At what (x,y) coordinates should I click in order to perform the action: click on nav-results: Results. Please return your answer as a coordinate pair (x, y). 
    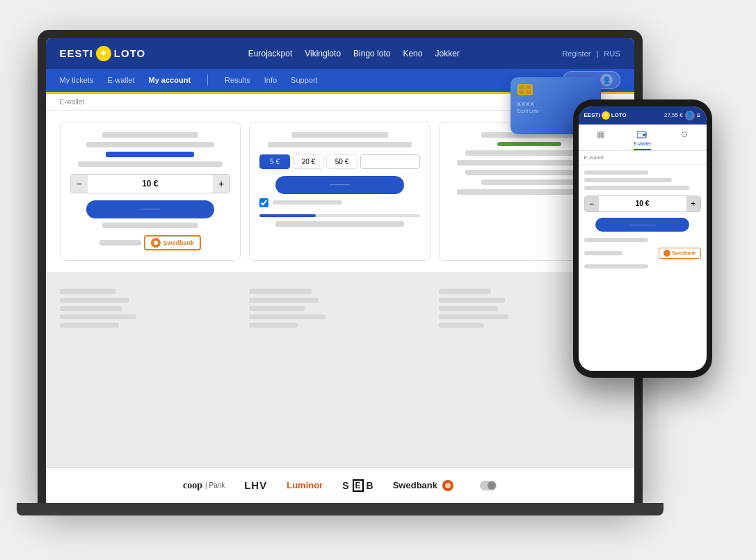
    Looking at the image, I should click on (238, 80).